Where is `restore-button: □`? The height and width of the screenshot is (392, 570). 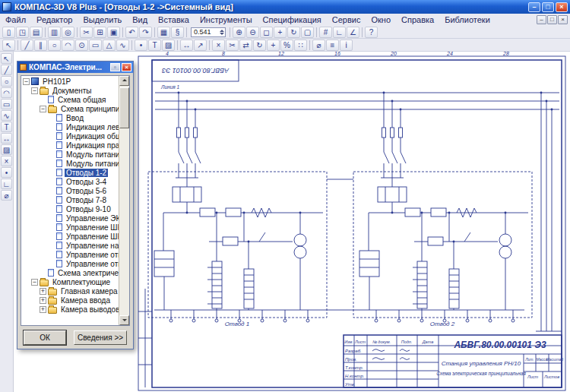 restore-button: □ is located at coordinates (548, 8).